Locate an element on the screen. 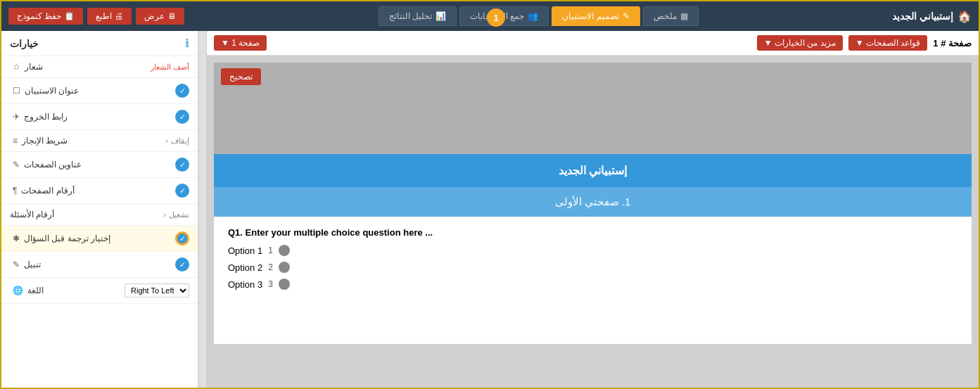 Image resolution: width=980 pixels, height=389 pixels. sidebar-item-question-numbers: تشغيل ‹ أرقام الأسئلة is located at coordinates (100, 215).